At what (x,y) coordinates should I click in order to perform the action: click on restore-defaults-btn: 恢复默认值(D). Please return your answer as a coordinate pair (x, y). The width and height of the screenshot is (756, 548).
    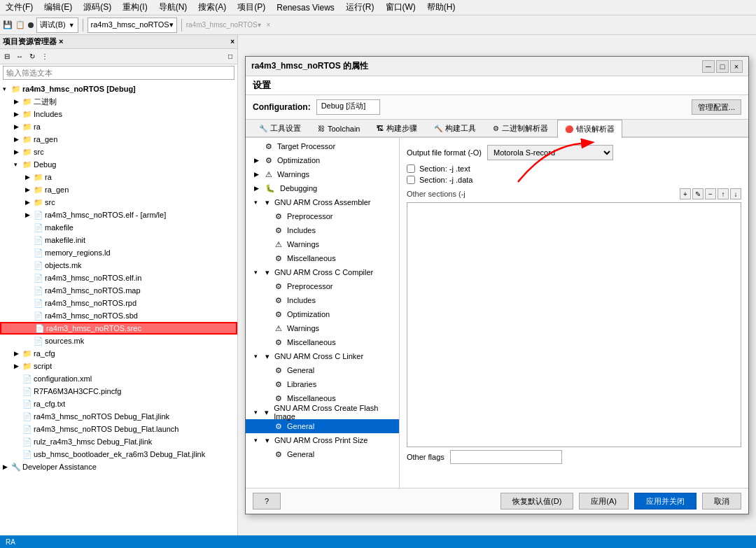
    Looking at the image, I should click on (537, 501).